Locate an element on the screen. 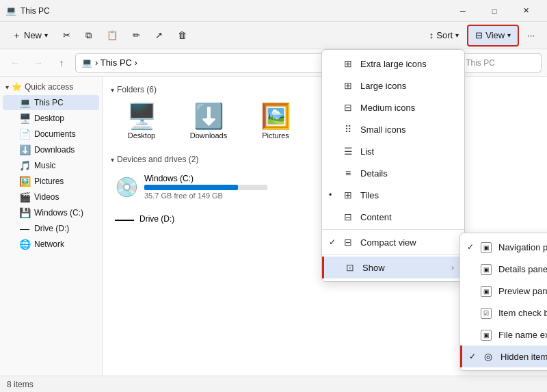 The width and height of the screenshot is (547, 392). delete-button: 🗑 is located at coordinates (182, 36).